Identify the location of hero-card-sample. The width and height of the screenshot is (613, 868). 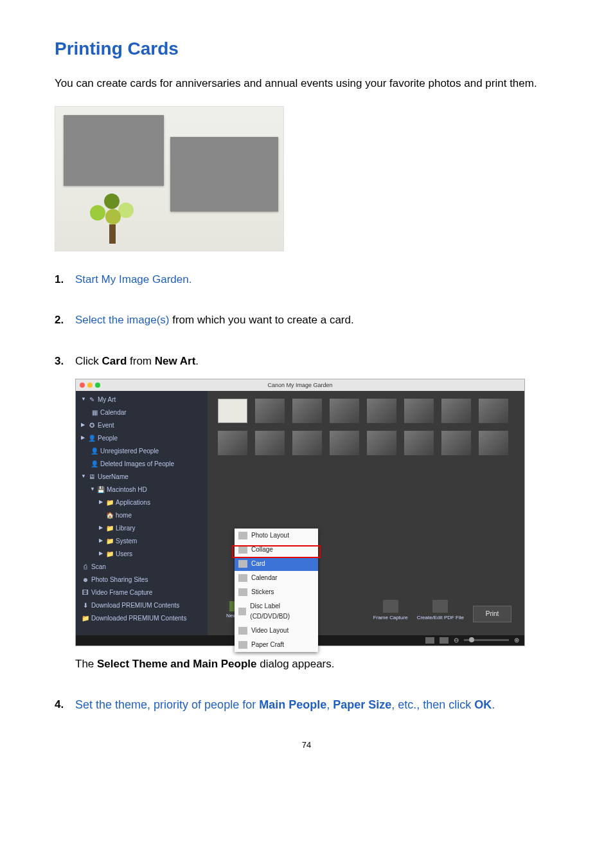
(170, 179).